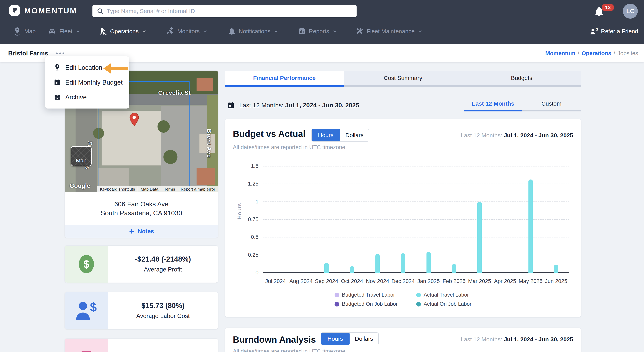 Image resolution: width=644 pixels, height=352 pixels. I want to click on street-label-brent: Brent Ave, so click(209, 143).